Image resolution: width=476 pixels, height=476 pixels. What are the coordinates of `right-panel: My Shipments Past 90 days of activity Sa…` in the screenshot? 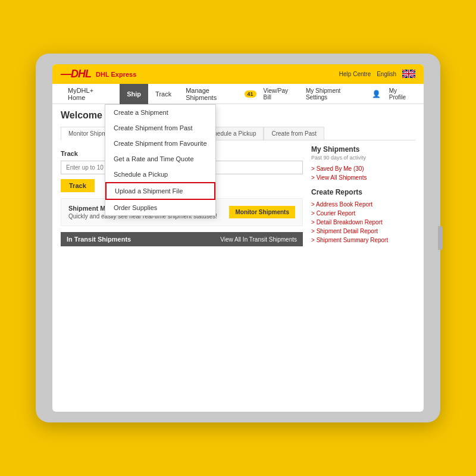 It's located at (363, 196).